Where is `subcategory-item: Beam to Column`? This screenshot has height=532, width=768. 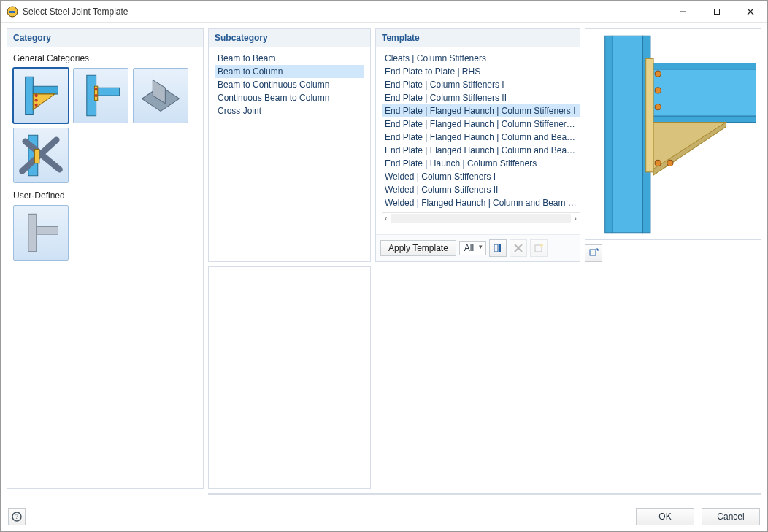
subcategory-item: Beam to Column is located at coordinates (289, 72).